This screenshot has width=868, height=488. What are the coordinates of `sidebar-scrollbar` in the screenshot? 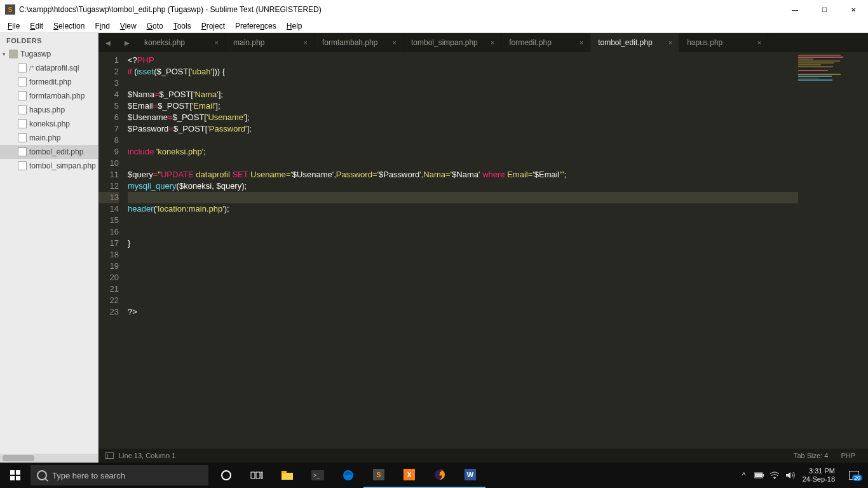 It's located at (49, 458).